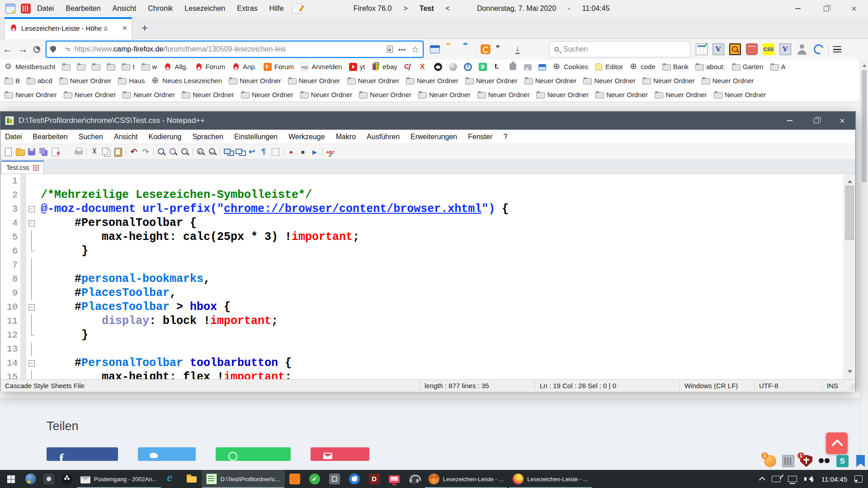 The image size is (868, 488). I want to click on npp-document-tab: Test.css x, so click(23, 167).